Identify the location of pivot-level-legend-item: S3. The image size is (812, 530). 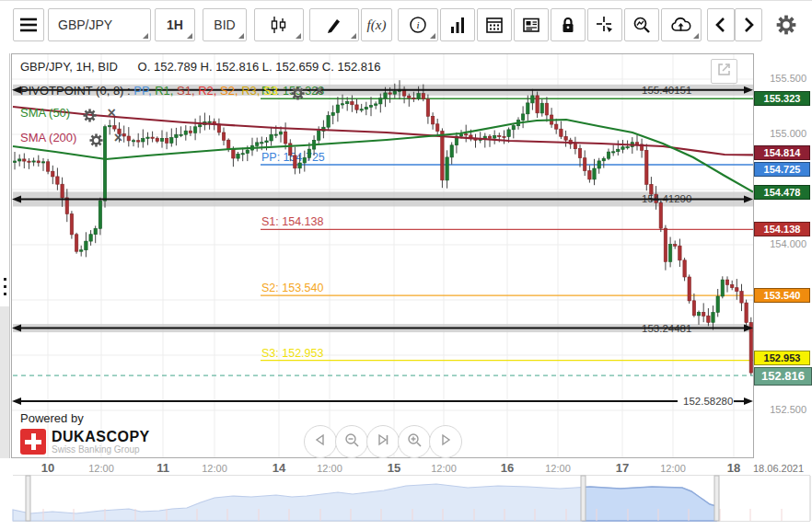
(271, 90).